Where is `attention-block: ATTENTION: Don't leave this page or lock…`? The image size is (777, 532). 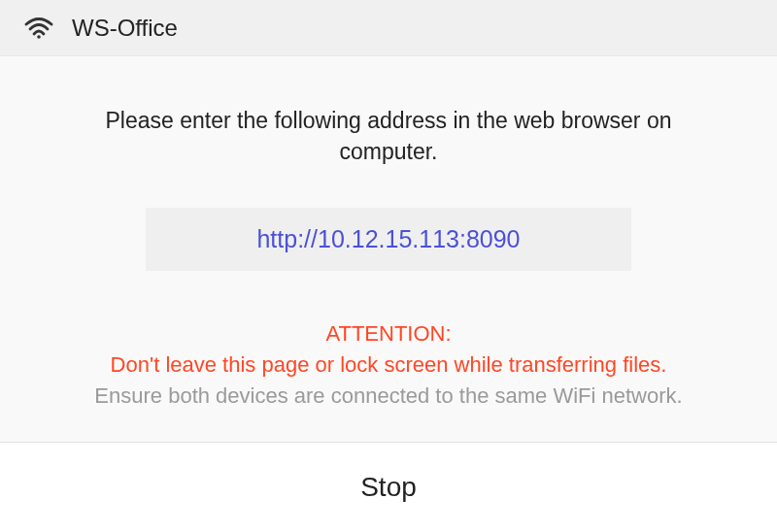
attention-block: ATTENTION: Don't leave this page or lock… is located at coordinates (388, 365).